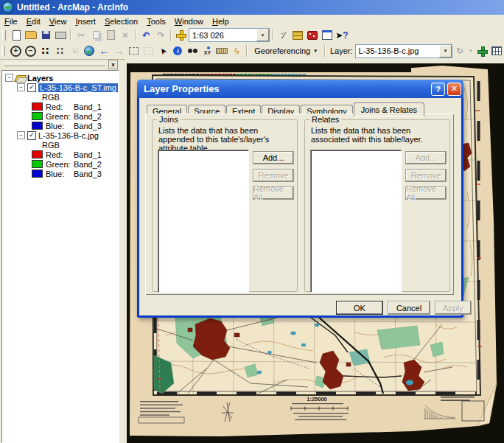 The width and height of the screenshot is (504, 443). Describe the element at coordinates (89, 51) in the screenshot. I see `full-extent-button` at that location.